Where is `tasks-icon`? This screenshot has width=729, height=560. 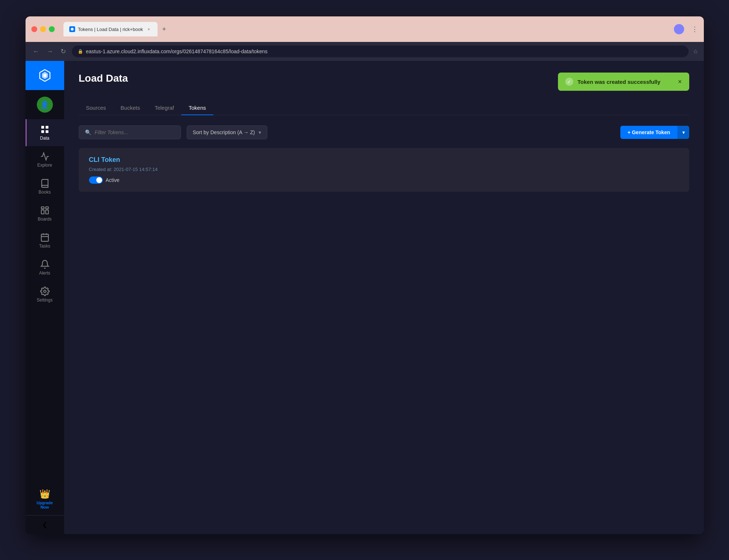 tasks-icon is located at coordinates (45, 237).